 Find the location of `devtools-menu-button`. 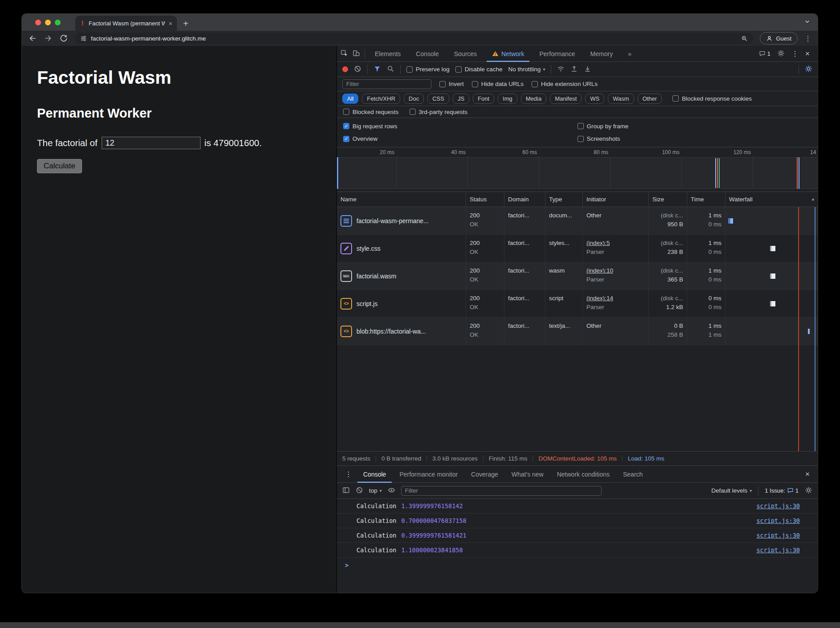

devtools-menu-button is located at coordinates (795, 53).